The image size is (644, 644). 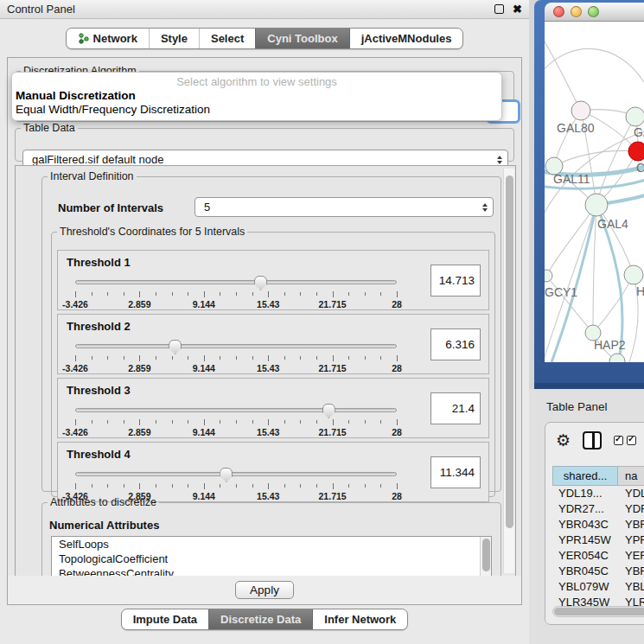 What do you see at coordinates (456, 344) in the screenshot?
I see `threshold-2-value-field: 6.316` at bounding box center [456, 344].